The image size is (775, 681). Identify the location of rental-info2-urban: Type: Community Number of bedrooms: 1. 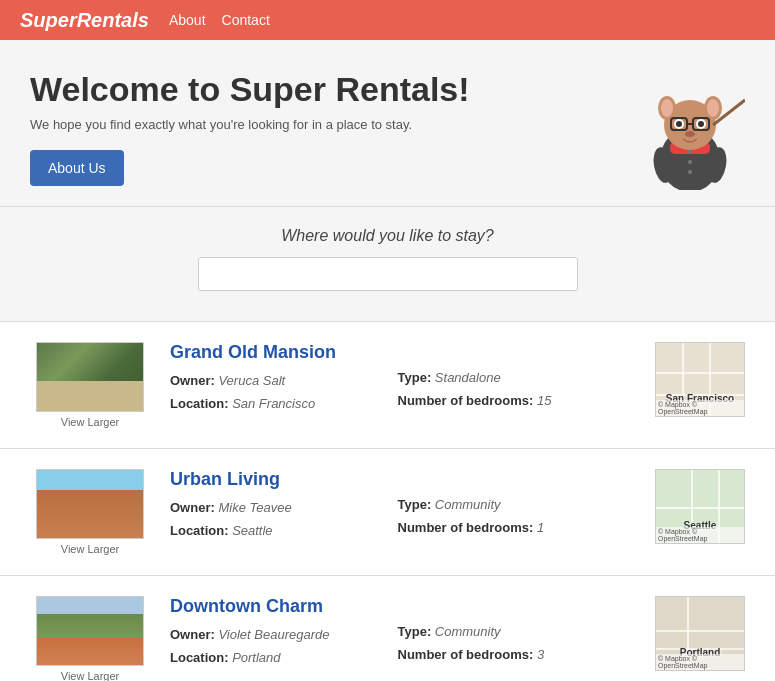
(502, 506).